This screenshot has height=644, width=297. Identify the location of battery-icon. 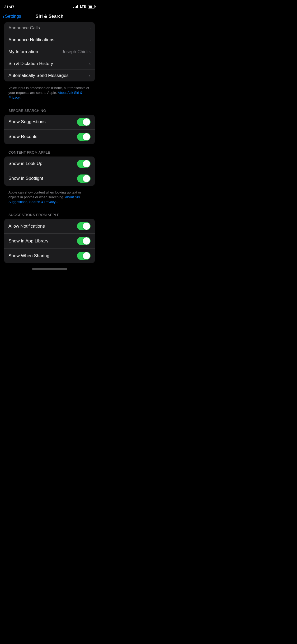
(91, 7).